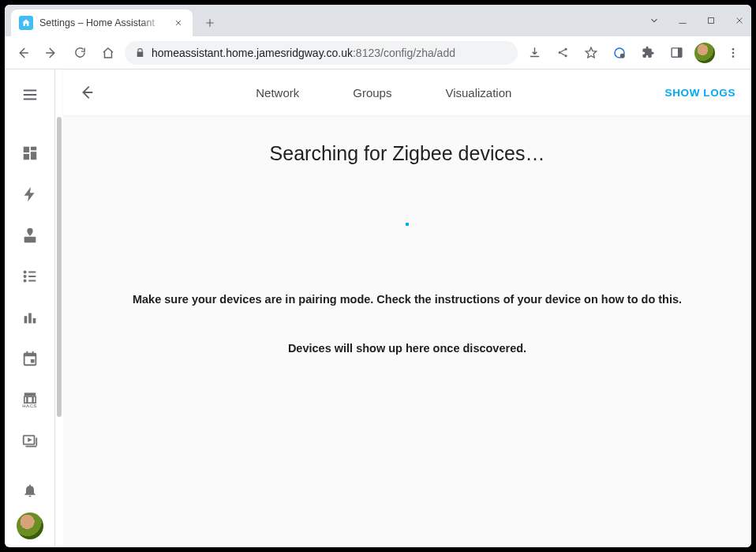 This screenshot has height=552, width=756. Describe the element at coordinates (30, 526) in the screenshot. I see `sidebar-user-avatar` at that location.